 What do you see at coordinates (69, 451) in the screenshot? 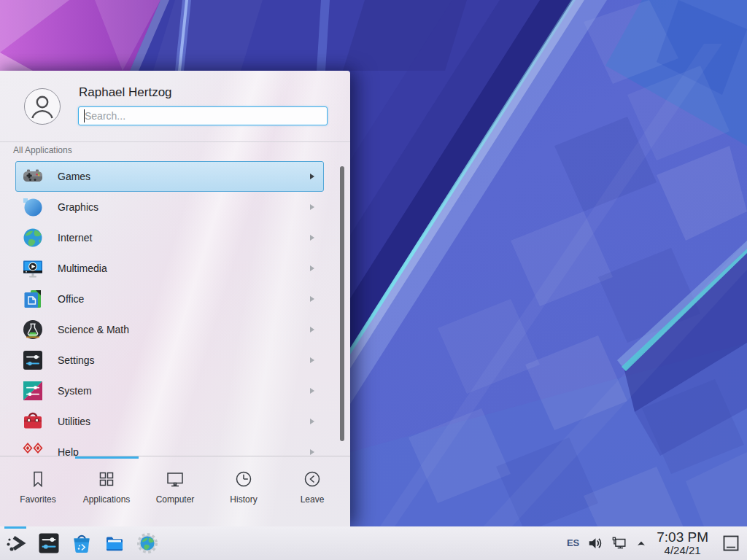
I see `app-category-label: Help` at bounding box center [69, 451].